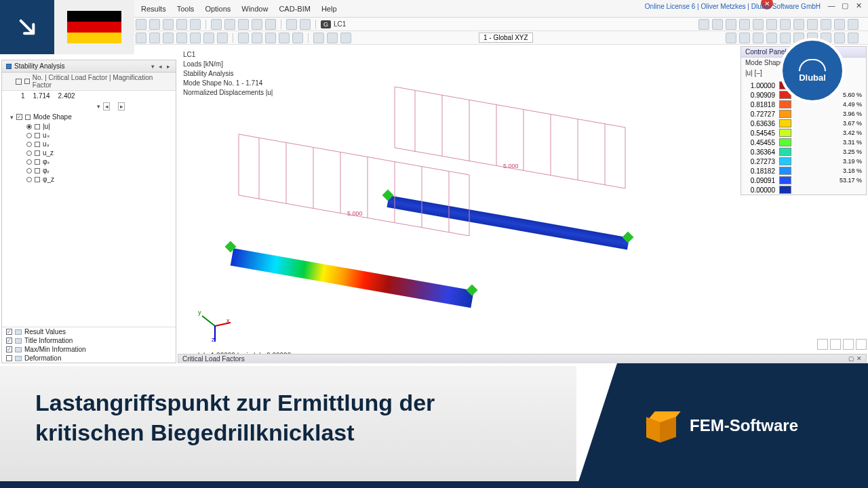 The width and height of the screenshot is (868, 488). What do you see at coordinates (161, 66) in the screenshot?
I see `navigator-nav-icons: ▾ ◂ ▸` at bounding box center [161, 66].